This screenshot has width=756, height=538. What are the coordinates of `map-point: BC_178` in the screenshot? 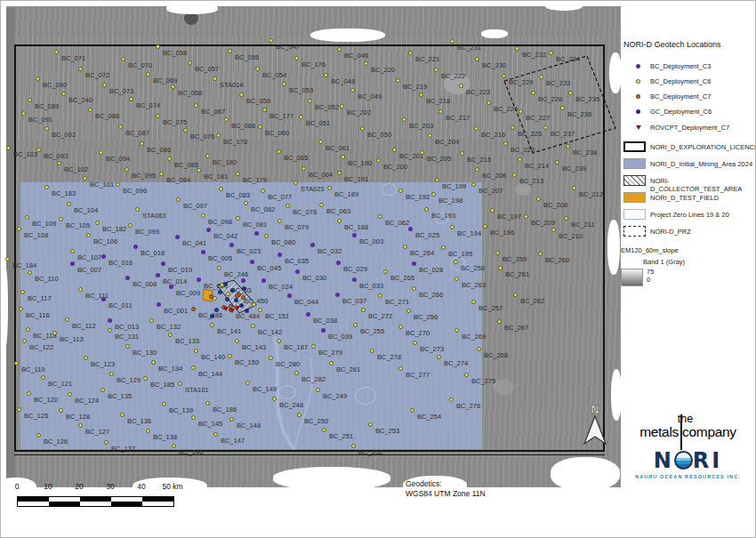 It's located at (235, 140).